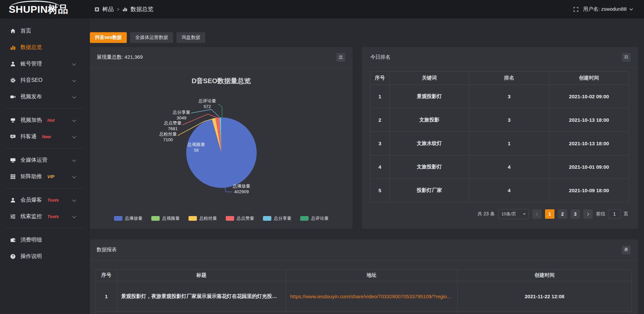 The width and height of the screenshot is (644, 314). What do you see at coordinates (13, 160) in the screenshot?
I see `monitor-icon` at bounding box center [13, 160].